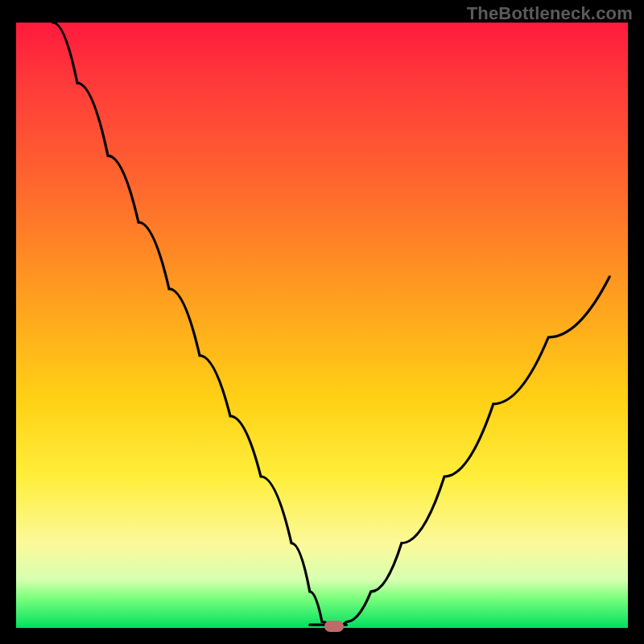 The image size is (644, 644). I want to click on watermark-text: TheBottleneck.com, so click(550, 14).